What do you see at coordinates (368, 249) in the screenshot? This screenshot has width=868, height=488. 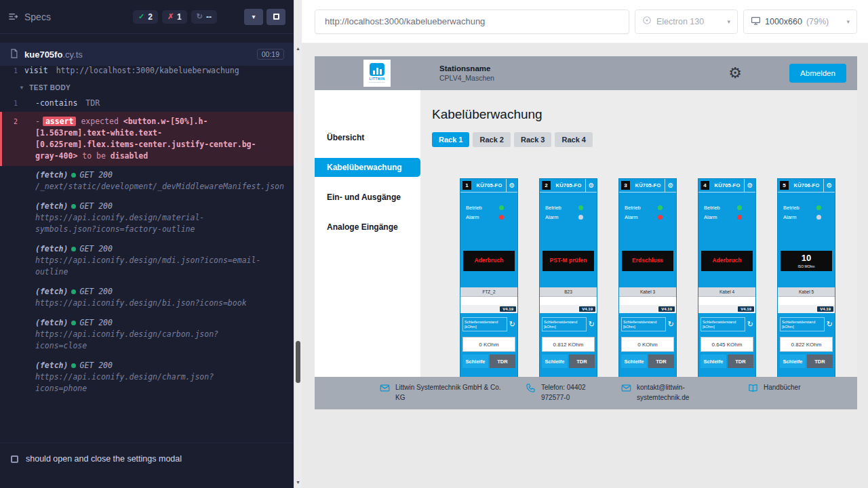 I see `app-sidebar: ÜbersichtKabelüberwachungEin- und Ausgän…` at bounding box center [368, 249].